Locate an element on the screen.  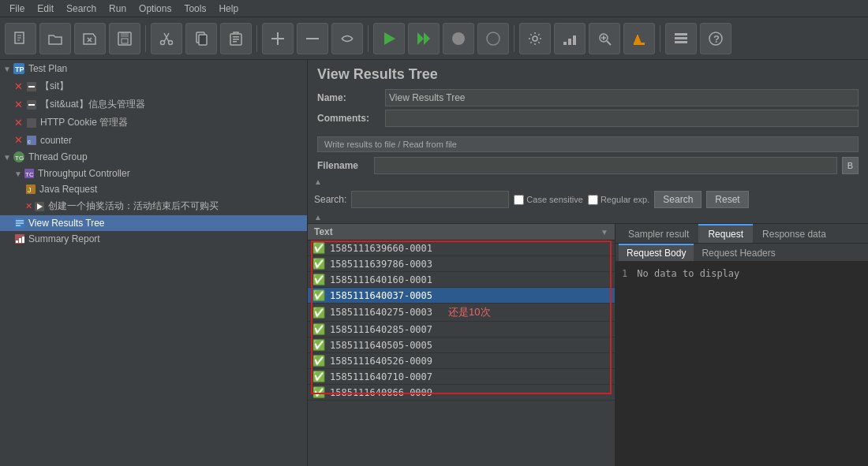
tab-response-data: Response data is located at coordinates (794, 233).